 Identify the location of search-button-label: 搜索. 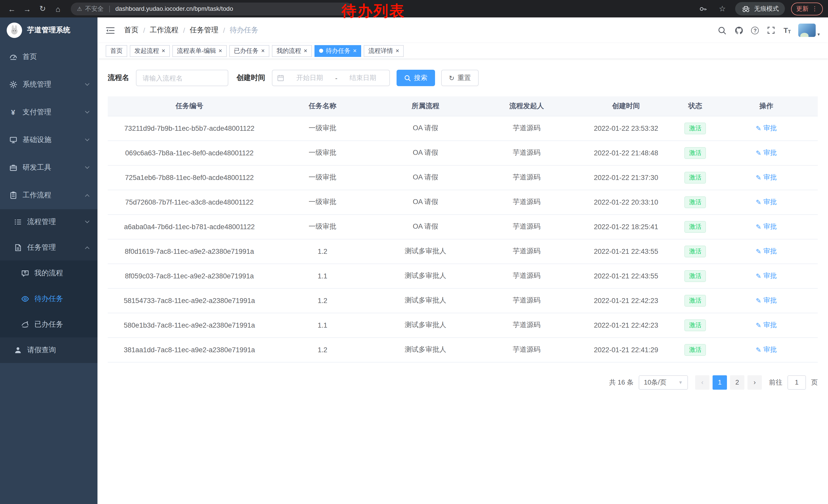
(421, 78).